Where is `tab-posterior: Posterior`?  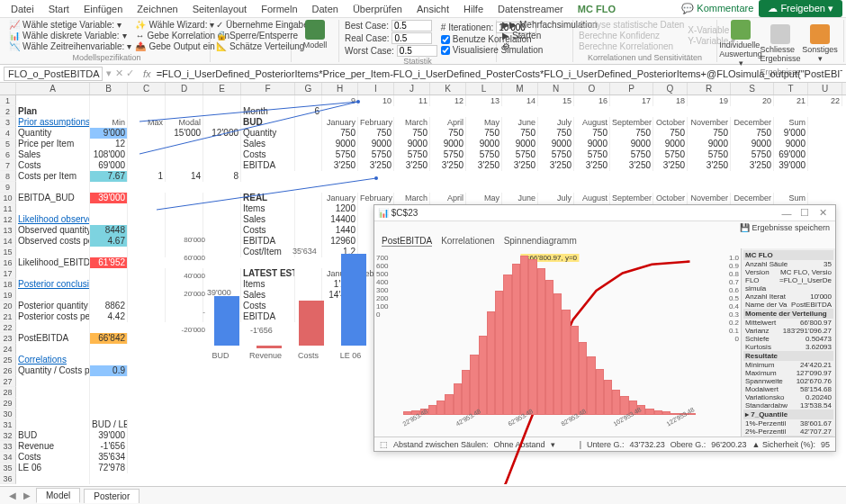
tab-posterior: Posterior is located at coordinates (112, 496).